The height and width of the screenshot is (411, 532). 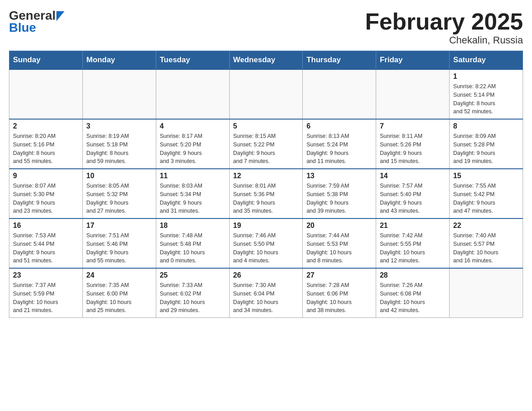 What do you see at coordinates (413, 176) in the screenshot?
I see `day-number: 14` at bounding box center [413, 176].